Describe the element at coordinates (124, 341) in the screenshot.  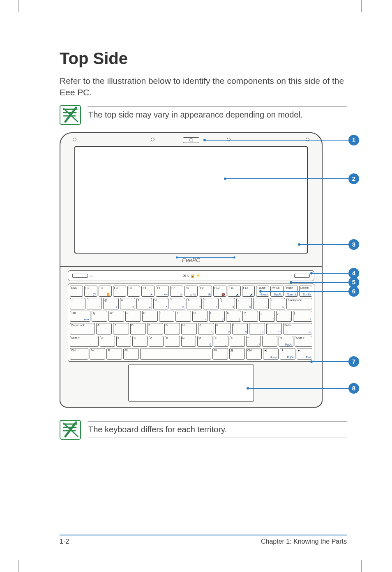
I see `key: X` at that location.